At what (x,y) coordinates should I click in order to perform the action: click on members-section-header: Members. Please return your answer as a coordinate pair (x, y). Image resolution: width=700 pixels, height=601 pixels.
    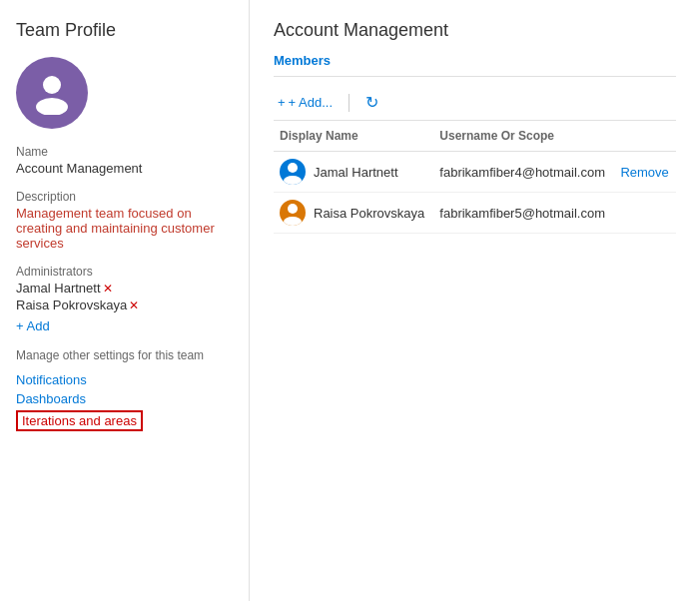
    Looking at the image, I should click on (475, 60).